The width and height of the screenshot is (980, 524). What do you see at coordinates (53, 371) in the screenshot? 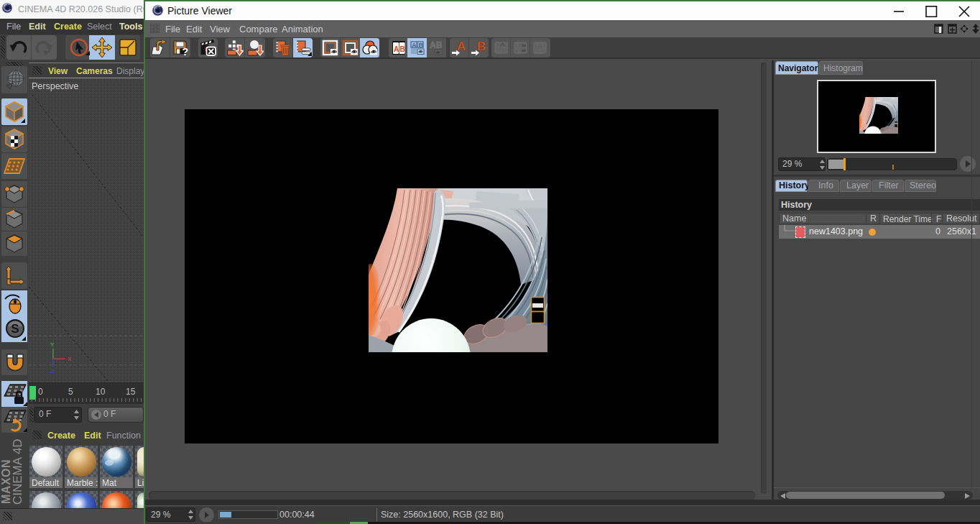
I see `svg-text: Z` at bounding box center [53, 371].